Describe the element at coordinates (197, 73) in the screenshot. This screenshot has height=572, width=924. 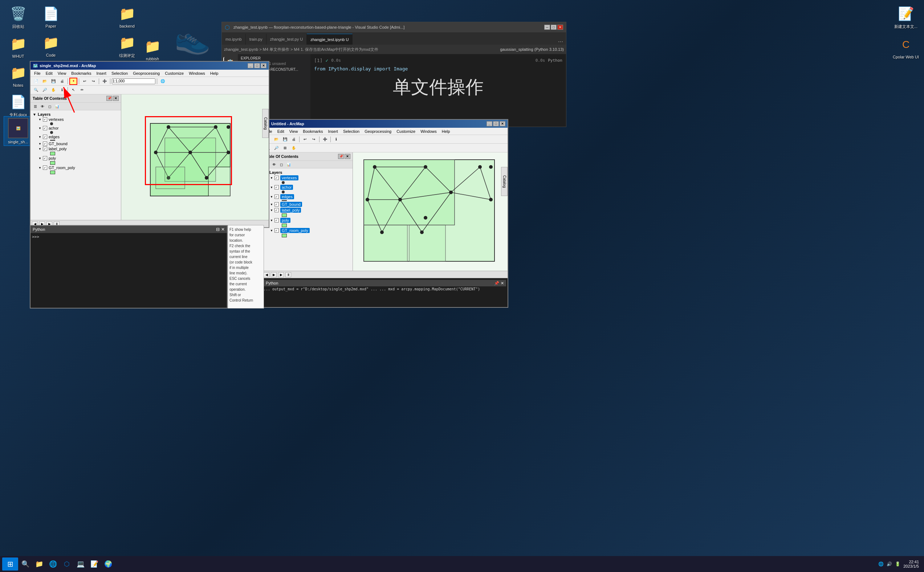
I see `arcmap1-menu-windows: Windows` at that location.